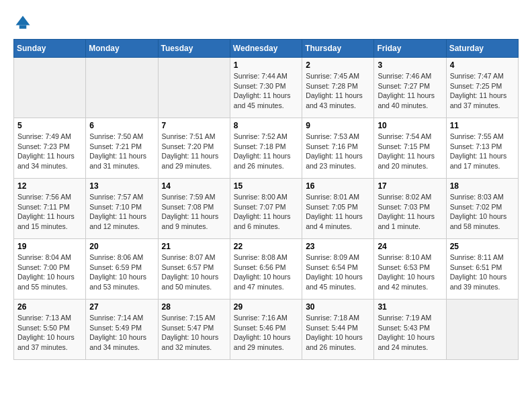  What do you see at coordinates (266, 48) in the screenshot?
I see `calendar-header-row: SundayMondayTuesdayWednesdayThursdayFrid…` at bounding box center [266, 48].